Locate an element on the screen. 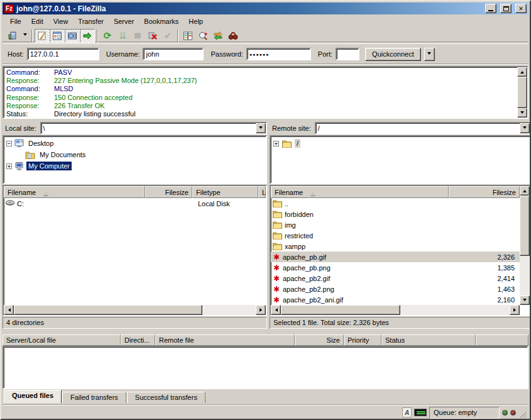  remote-site-bar: Remote site: / is located at coordinates (401, 128).